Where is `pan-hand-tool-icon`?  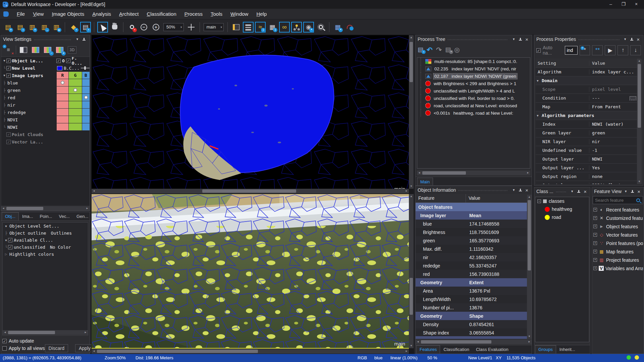 pan-hand-tool-icon is located at coordinates (115, 27).